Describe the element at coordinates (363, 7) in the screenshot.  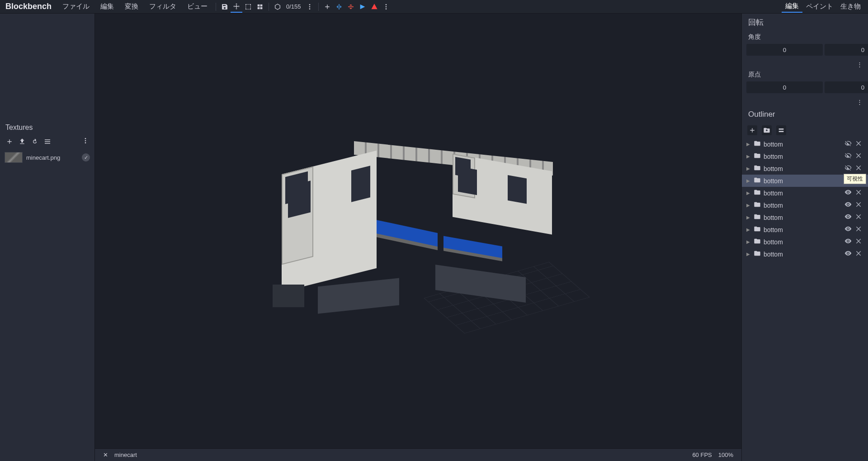
I see `flag-icon` at that location.